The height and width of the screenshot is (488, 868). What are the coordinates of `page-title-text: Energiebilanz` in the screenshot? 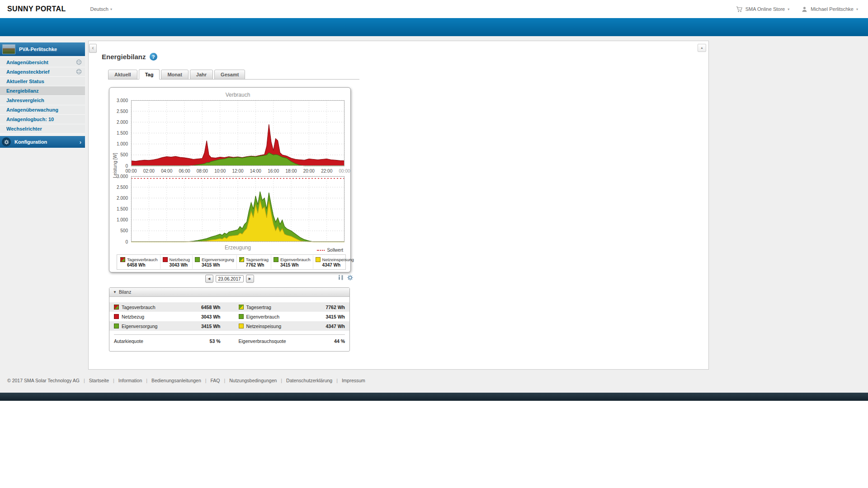 It's located at (124, 57).